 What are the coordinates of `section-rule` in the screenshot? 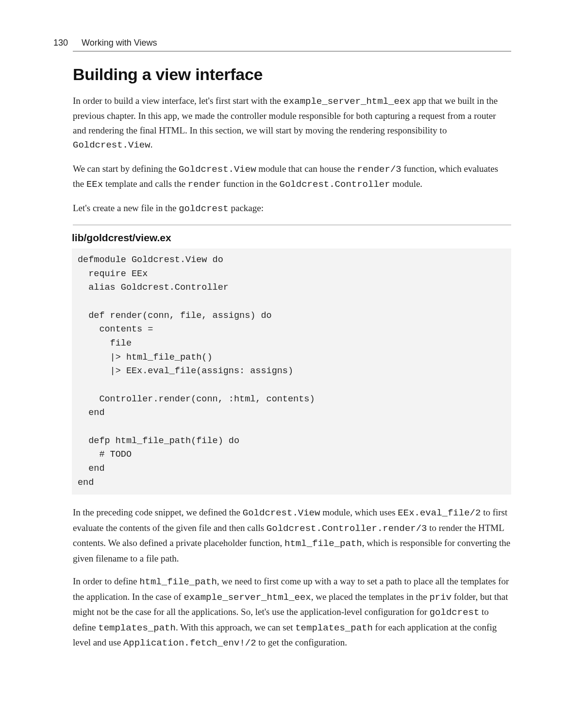 It's located at (292, 225).